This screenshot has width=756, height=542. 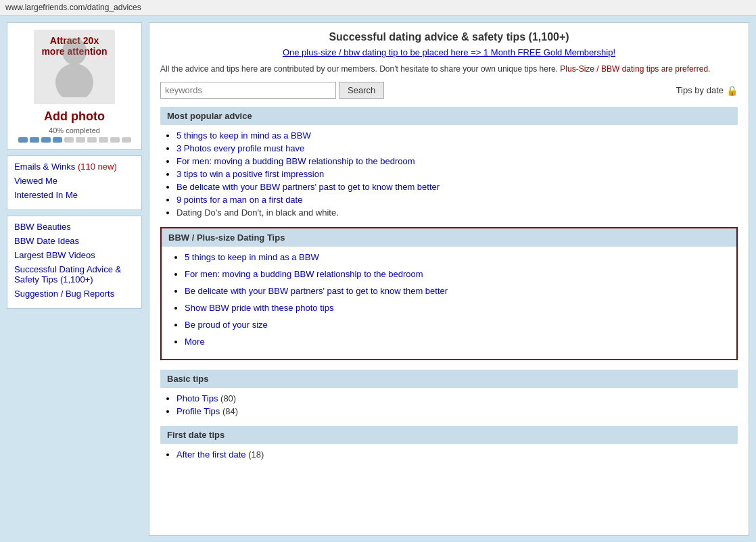 What do you see at coordinates (73, 7) in the screenshot?
I see `url-display: www.largefriends.com/dating_advices` at bounding box center [73, 7].